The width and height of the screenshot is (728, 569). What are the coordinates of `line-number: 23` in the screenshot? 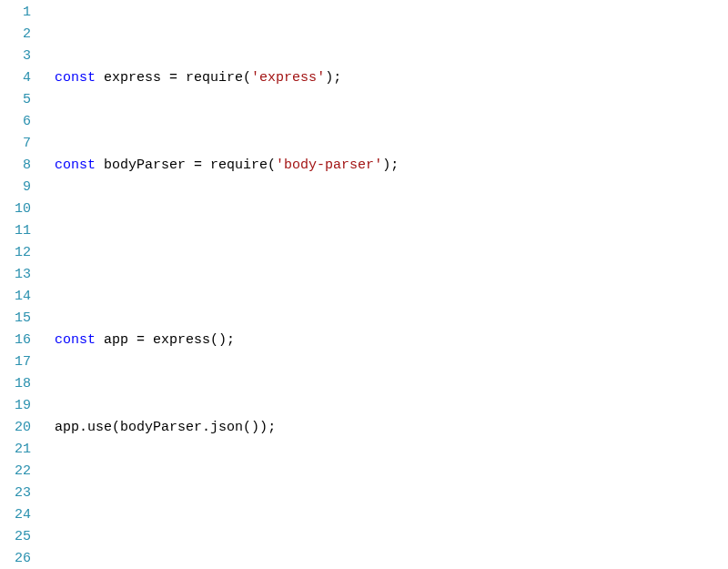 It's located at (15, 493).